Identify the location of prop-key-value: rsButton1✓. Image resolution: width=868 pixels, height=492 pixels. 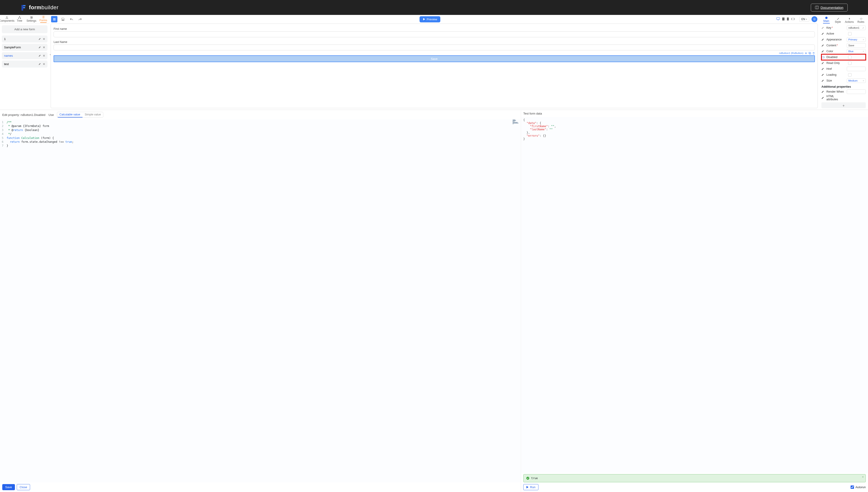
(856, 28).